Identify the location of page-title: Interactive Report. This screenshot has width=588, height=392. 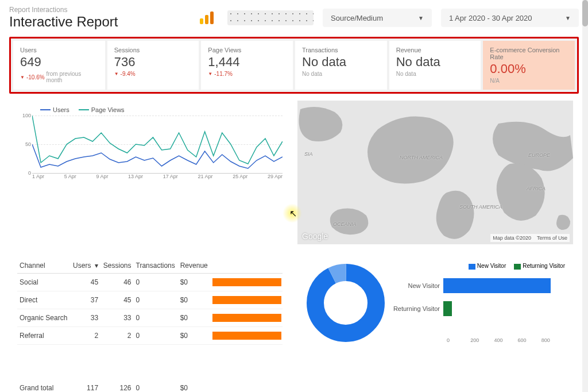
(98, 22).